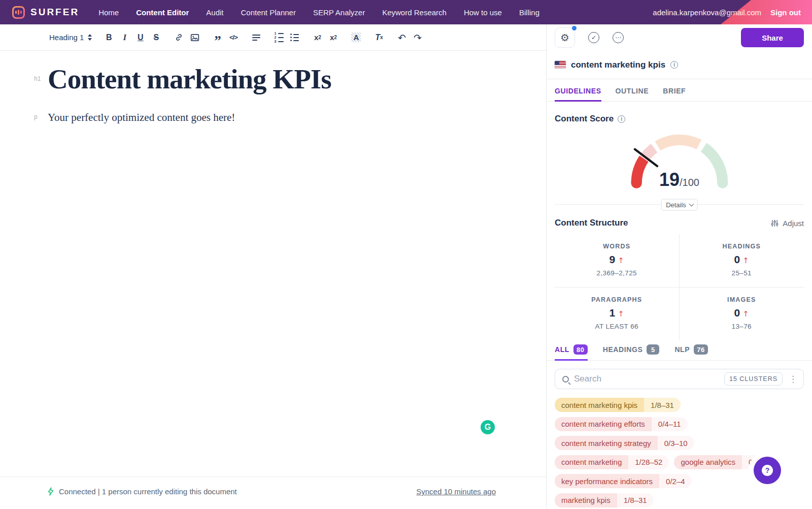 This screenshot has height=509, width=812. I want to click on keyword-chip: key performance indicators0/2–4, so click(623, 481).